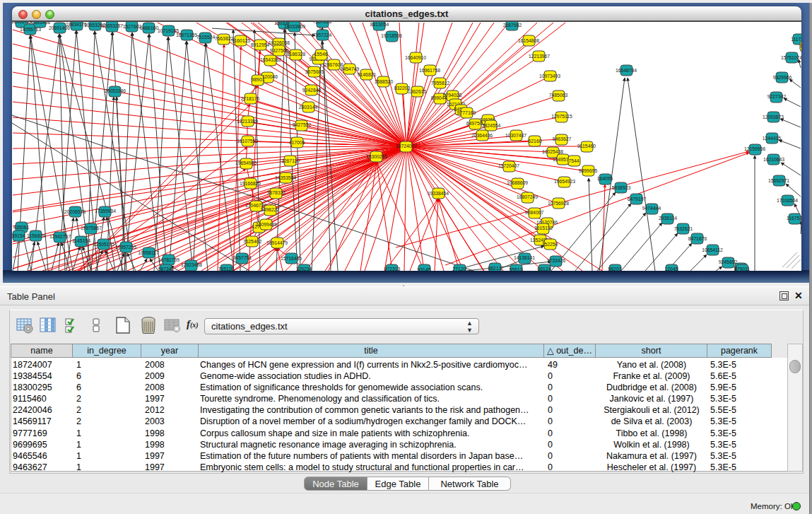 The height and width of the screenshot is (514, 812). What do you see at coordinates (260, 45) in the screenshot?
I see `svg-text: 8912954` at bounding box center [260, 45].